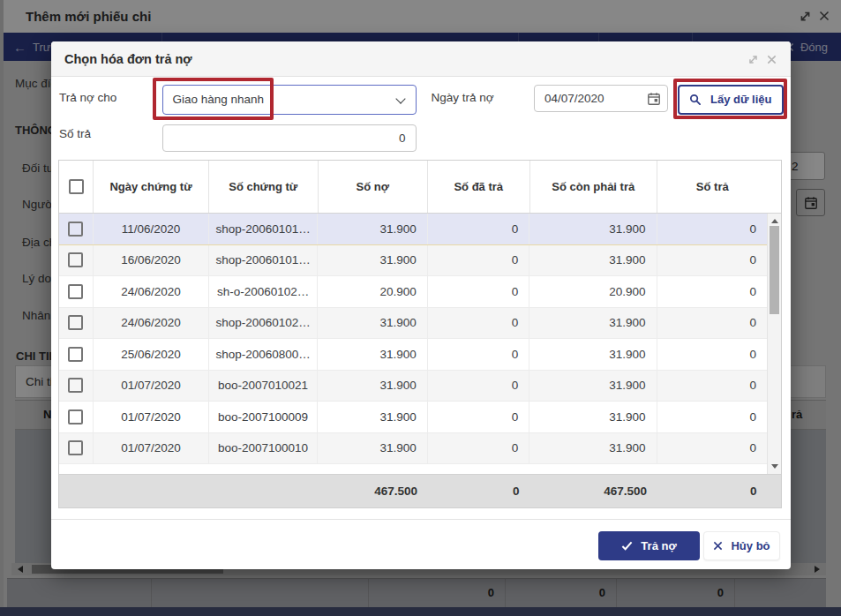 The image size is (841, 616). What do you see at coordinates (627, 545) in the screenshot?
I see `check-icon` at bounding box center [627, 545].